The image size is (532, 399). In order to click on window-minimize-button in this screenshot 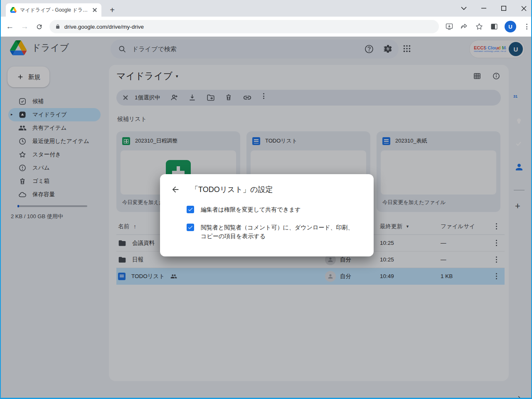, I will do `click(484, 8)`.